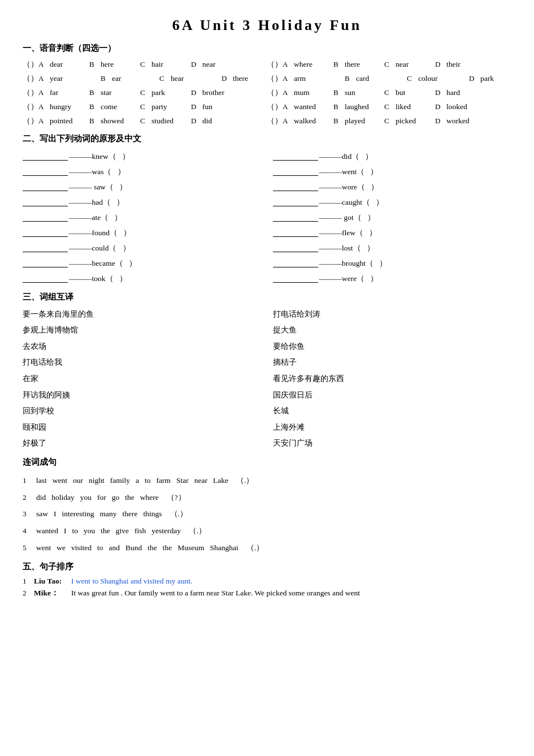 The width and height of the screenshot is (534, 756). I want to click on sentence-row: 1 last went our night family a to farm S…, so click(267, 481).